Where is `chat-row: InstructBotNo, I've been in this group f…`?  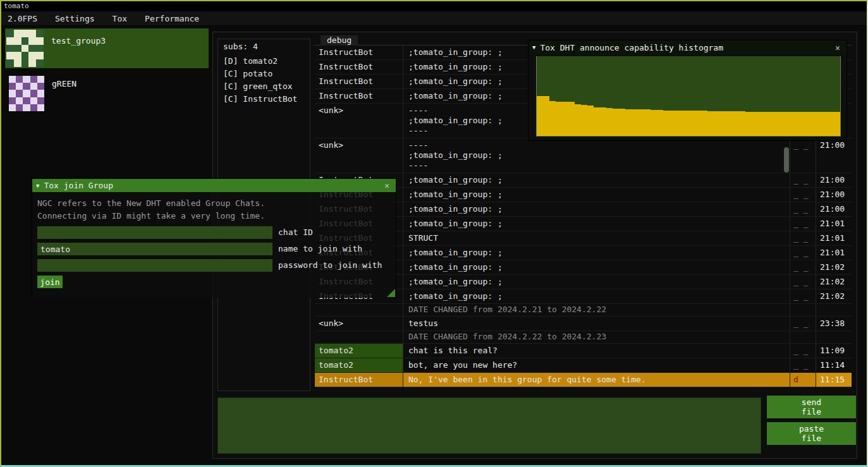
chat-row: InstructBotNo, I've been in this group f… is located at coordinates (583, 380).